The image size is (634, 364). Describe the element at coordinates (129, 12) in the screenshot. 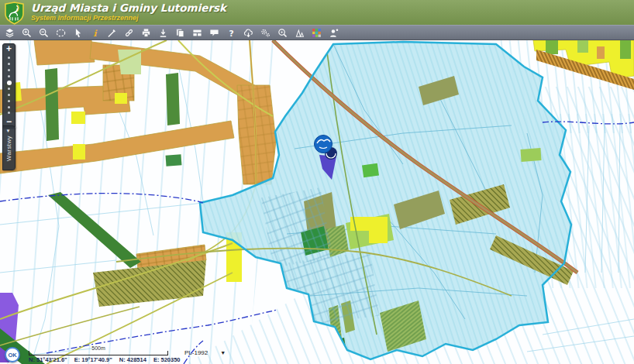

I see `header-titles: Urząd Miasta i Gminy Lutomiersk System I…` at that location.